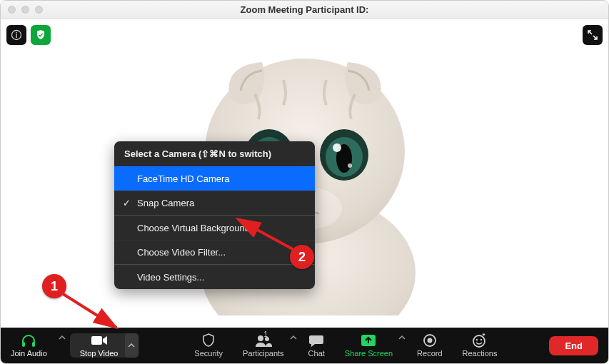 The image size is (609, 364). I want to click on join-audio-button: Join Audio, so click(29, 345).